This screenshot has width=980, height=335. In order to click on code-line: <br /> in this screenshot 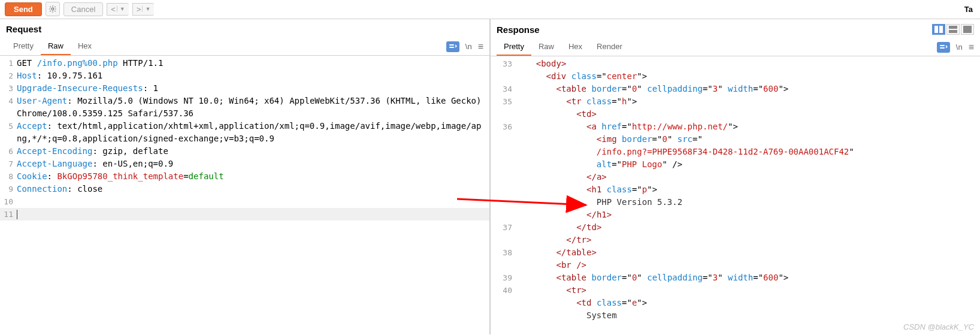, I will do `click(736, 265)`.